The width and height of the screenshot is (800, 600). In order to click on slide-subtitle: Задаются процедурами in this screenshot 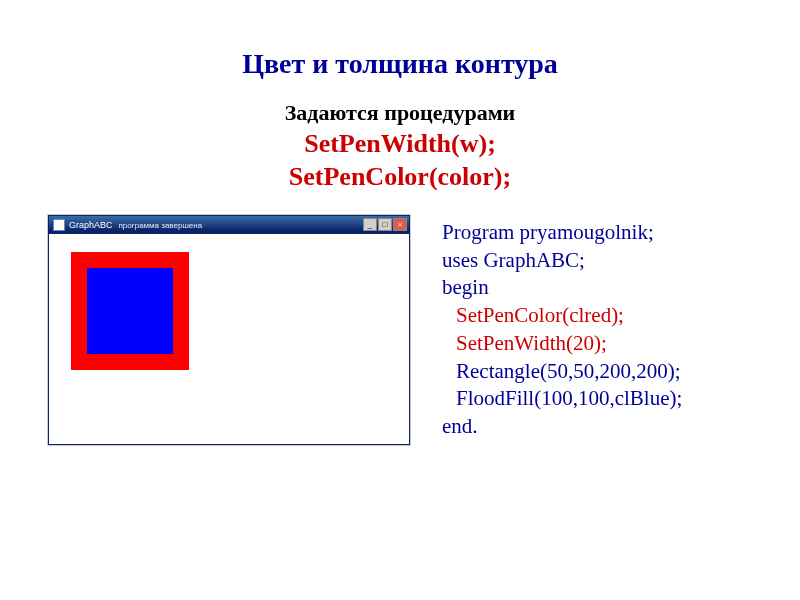, I will do `click(400, 113)`.